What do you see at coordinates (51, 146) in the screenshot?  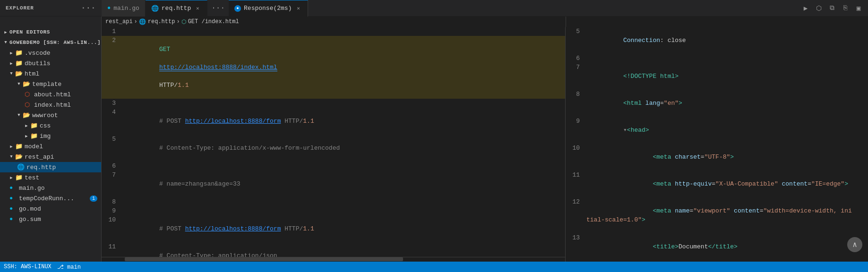 I see `sidebar-item-model: ▶ 📁 model` at bounding box center [51, 146].